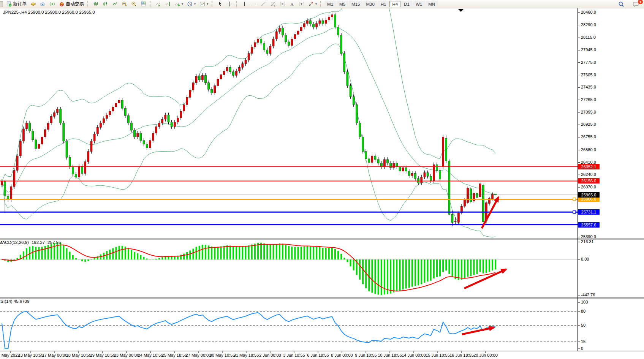 The image size is (644, 359). I want to click on price-axis, so click(611, 180).